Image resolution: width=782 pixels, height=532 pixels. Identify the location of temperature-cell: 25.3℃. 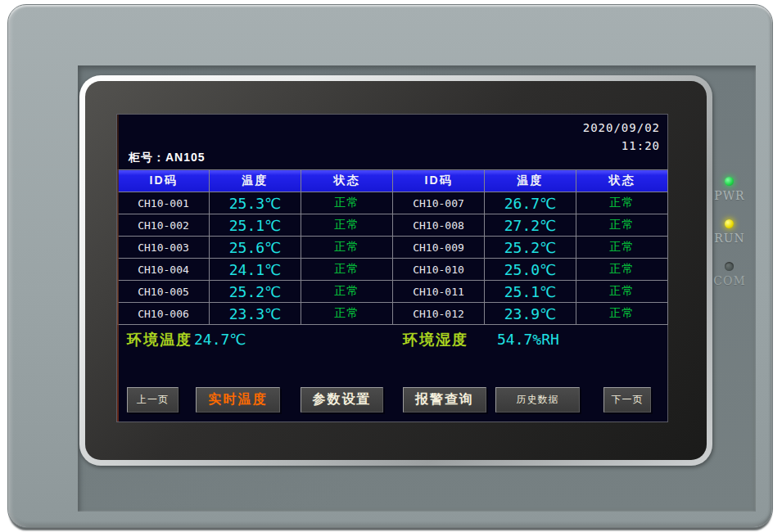
(255, 203).